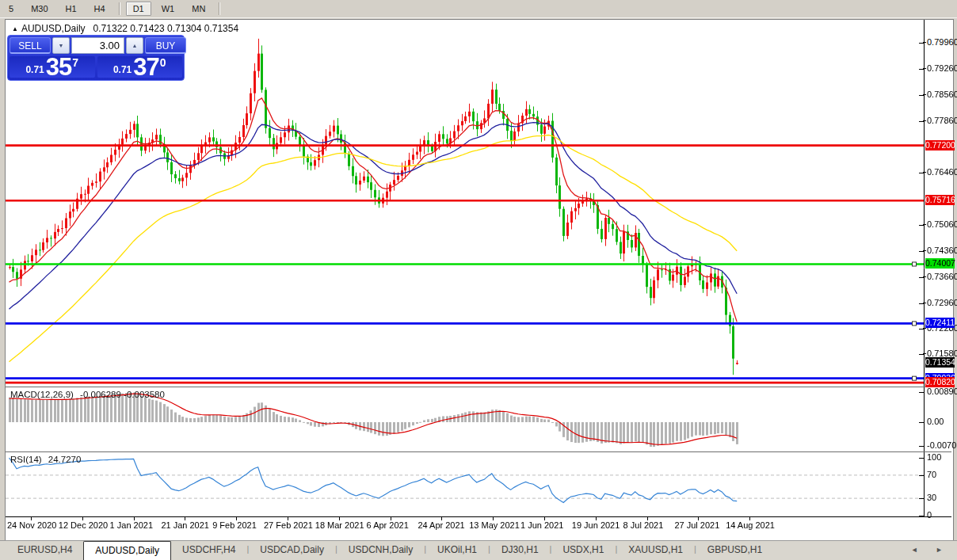 This screenshot has height=560, width=957. What do you see at coordinates (46, 459) in the screenshot?
I see `rsi-indicator-label: RSI(14) 24.7270` at bounding box center [46, 459].